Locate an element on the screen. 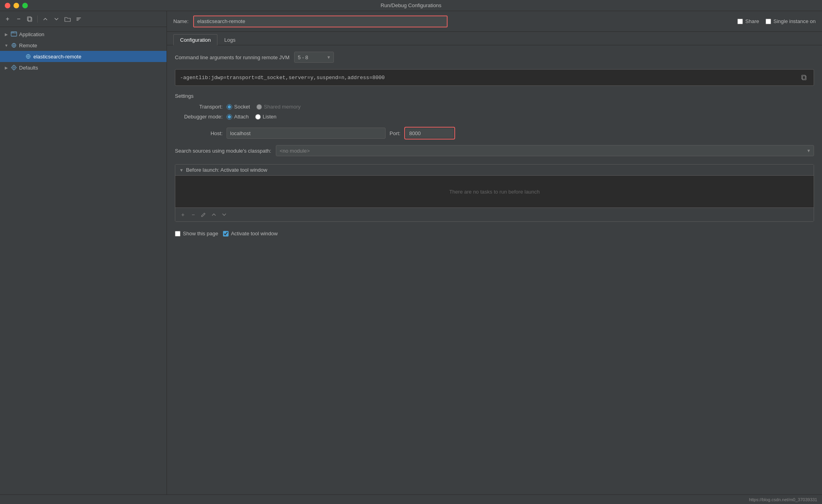 The height and width of the screenshot is (504, 822). attach-radio-item: Attach is located at coordinates (238, 117).